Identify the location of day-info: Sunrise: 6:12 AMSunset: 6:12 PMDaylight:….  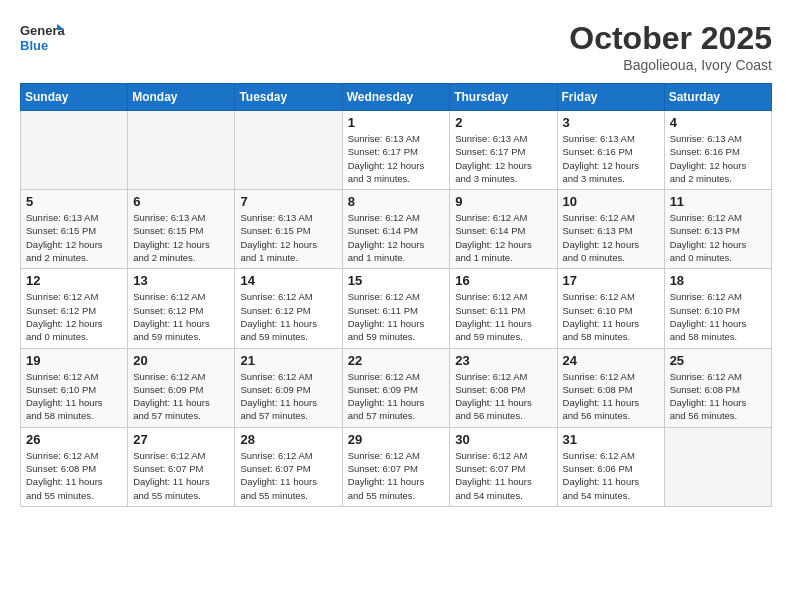
(288, 316).